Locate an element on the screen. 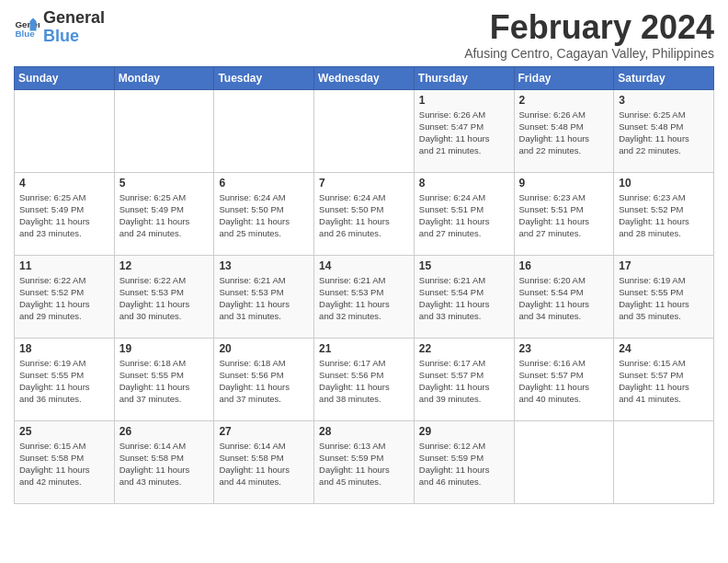 The height and width of the screenshot is (563, 728). day-info: Sunrise: 6:17 AM Sunset: 5:56 PM Dayligh… is located at coordinates (364, 381).